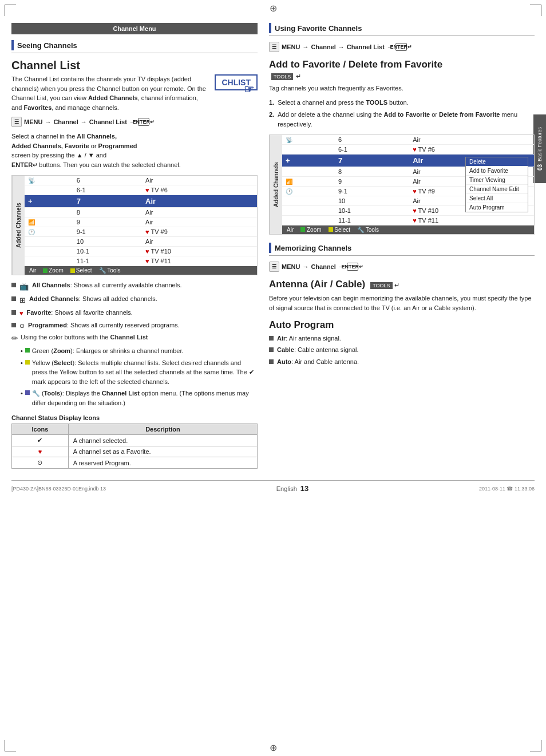 The height and width of the screenshot is (756, 546). Describe the element at coordinates (323, 267) in the screenshot. I see `mem-channel: Channel` at that location.